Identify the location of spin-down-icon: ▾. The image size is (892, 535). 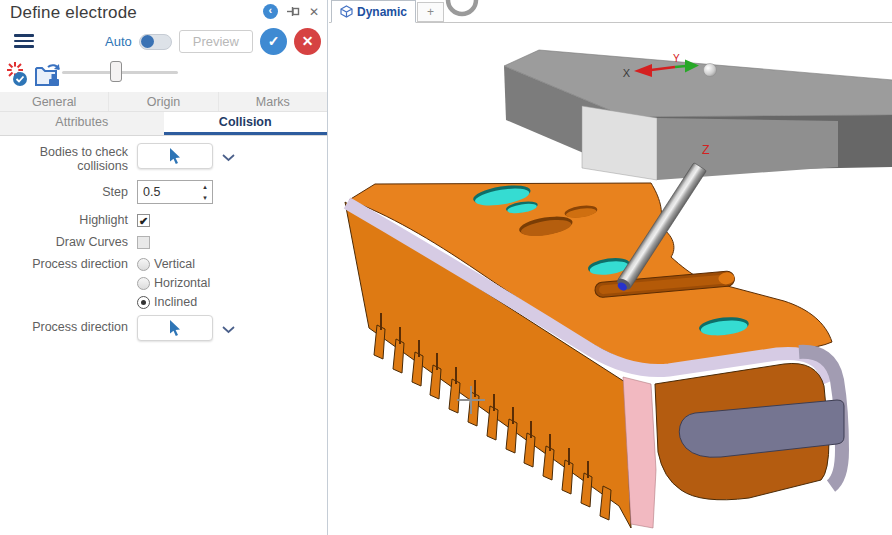
(205, 198).